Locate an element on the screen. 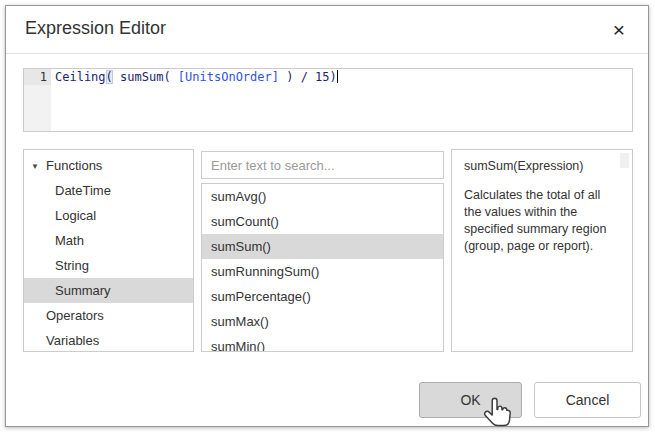 The height and width of the screenshot is (436, 655). list-item: sumCount() is located at coordinates (322, 222).